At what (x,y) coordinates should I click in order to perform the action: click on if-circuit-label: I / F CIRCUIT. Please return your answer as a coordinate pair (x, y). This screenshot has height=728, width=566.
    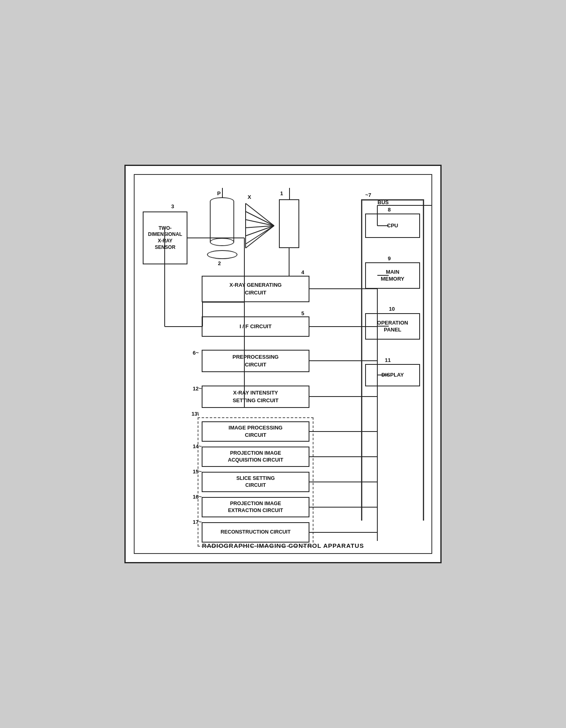
    Looking at the image, I should click on (255, 327).